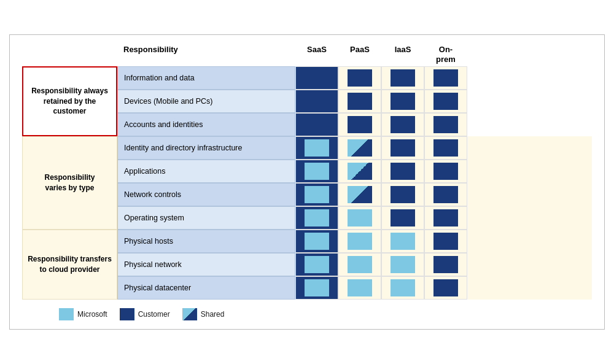 Image resolution: width=614 pixels, height=364 pixels. What do you see at coordinates (360, 218) in the screenshot?
I see `cell-os-paas` at bounding box center [360, 218].